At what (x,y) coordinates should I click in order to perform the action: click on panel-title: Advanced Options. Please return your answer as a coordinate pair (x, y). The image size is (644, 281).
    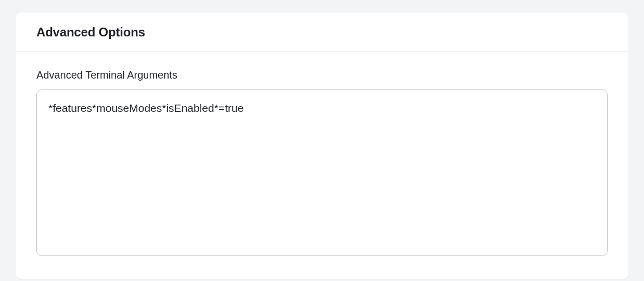
    Looking at the image, I should click on (322, 32).